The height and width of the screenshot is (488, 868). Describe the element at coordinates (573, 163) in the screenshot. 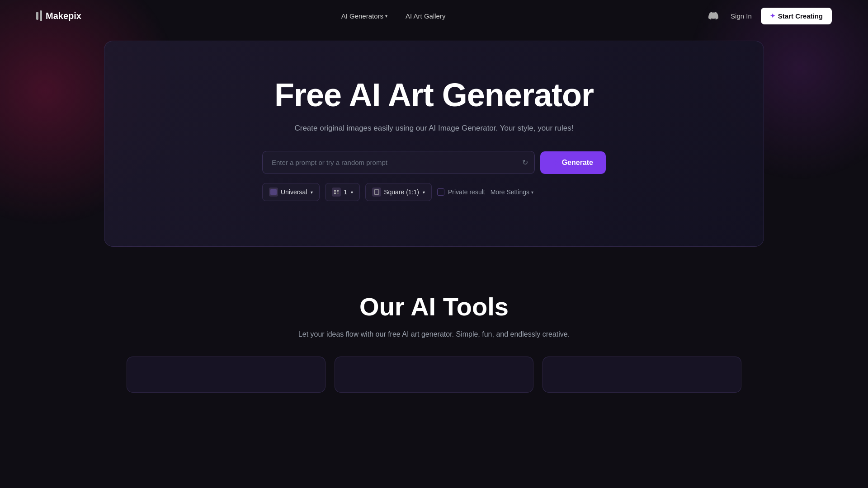

I see `generate-button: ✦ Generate` at that location.